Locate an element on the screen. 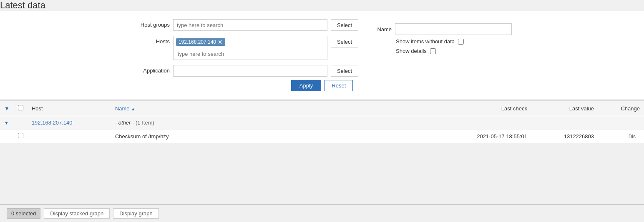  hosts-tag-value: 192.168.207.140 is located at coordinates (197, 42).